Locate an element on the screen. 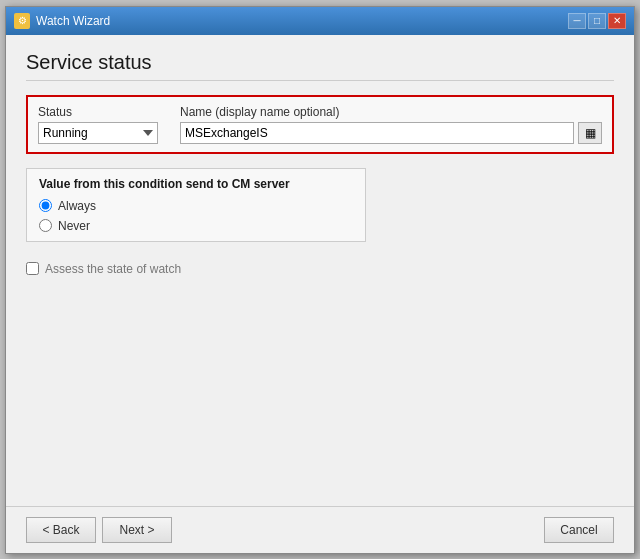 The height and width of the screenshot is (559, 640). name-label: Name (display name optional) is located at coordinates (391, 112).